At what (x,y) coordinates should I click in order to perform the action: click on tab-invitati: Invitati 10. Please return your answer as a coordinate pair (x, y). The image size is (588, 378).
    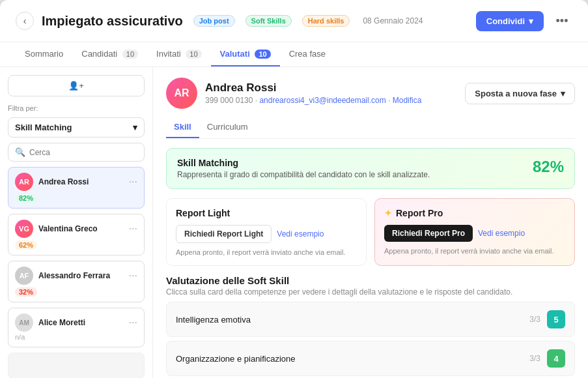
    Looking at the image, I should click on (178, 55).